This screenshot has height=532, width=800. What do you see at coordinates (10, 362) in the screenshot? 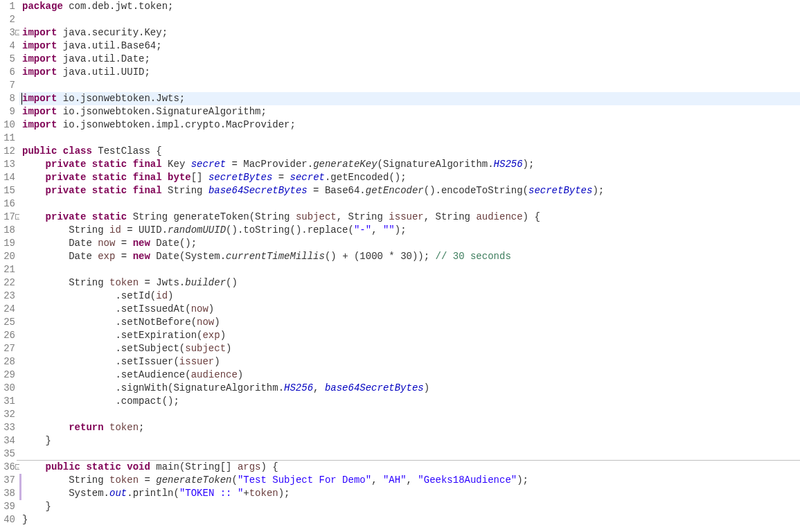
I see `line-number: 28` at bounding box center [10, 362].